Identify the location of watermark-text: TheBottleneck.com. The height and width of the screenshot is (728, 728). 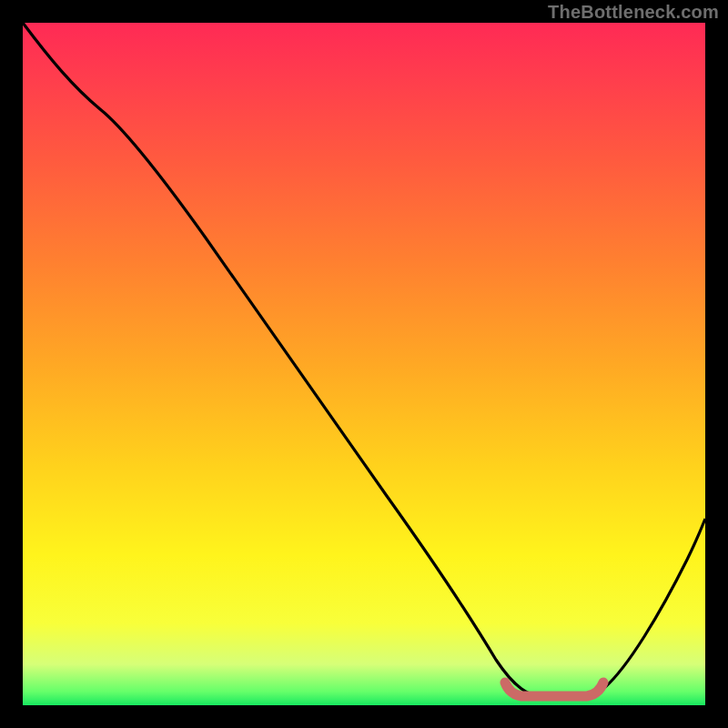
(633, 13).